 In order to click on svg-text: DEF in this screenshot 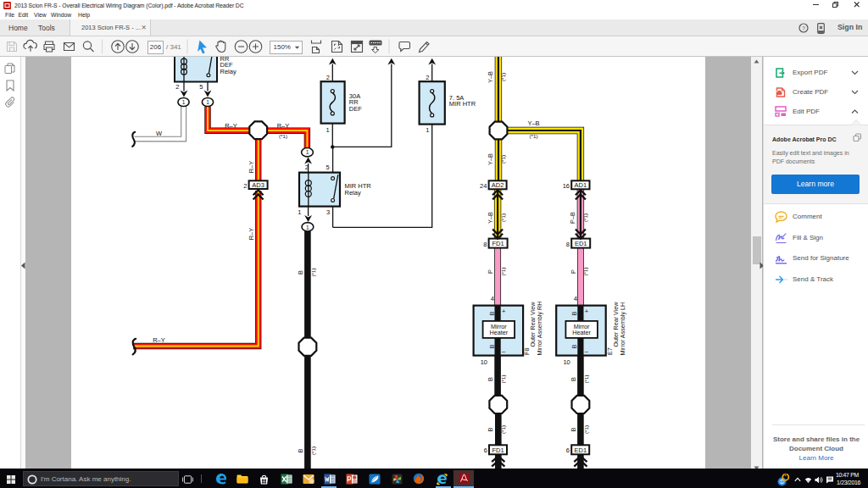, I will do `click(356, 108)`.